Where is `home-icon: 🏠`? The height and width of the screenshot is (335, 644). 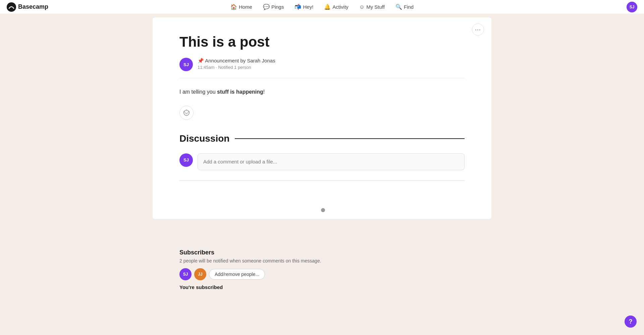
home-icon: 🏠 is located at coordinates (234, 7).